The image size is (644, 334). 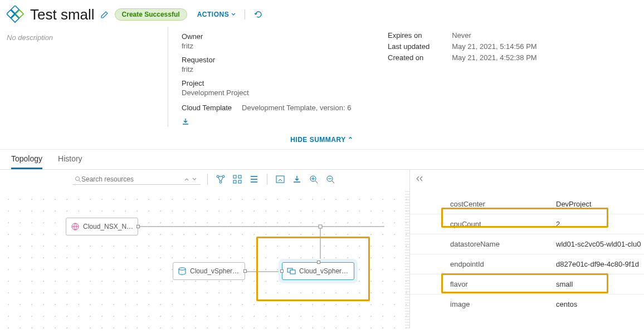 I want to click on refresh-icon, so click(x=258, y=14).